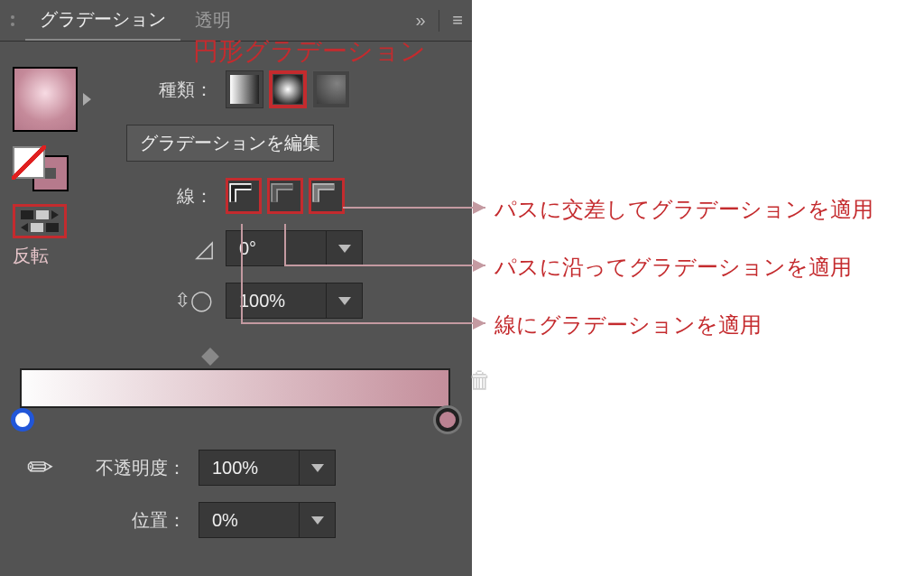 This screenshot has width=924, height=576. Describe the element at coordinates (439, 21) in the screenshot. I see `divider` at that location.